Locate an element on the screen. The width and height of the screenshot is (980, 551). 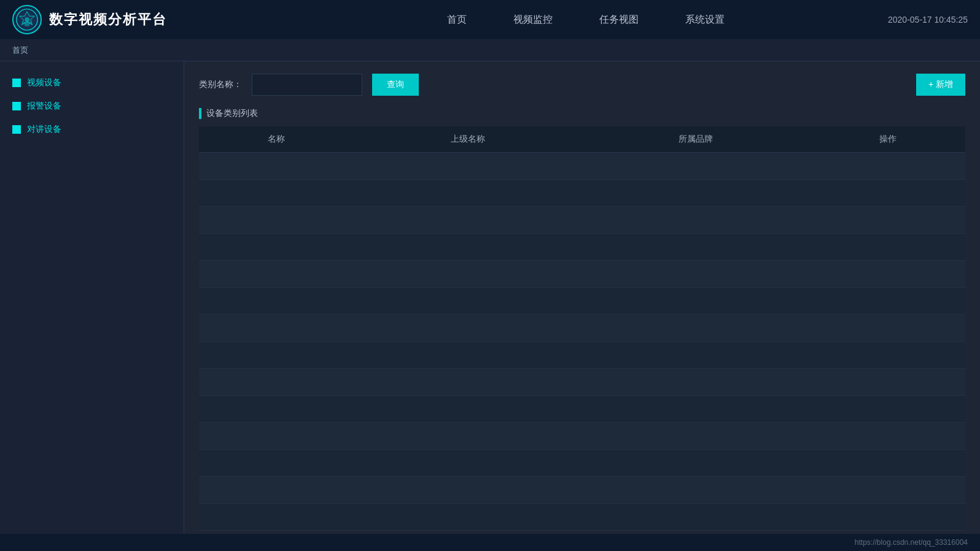
nav-system-settings: 系统设置 is located at coordinates (705, 20).